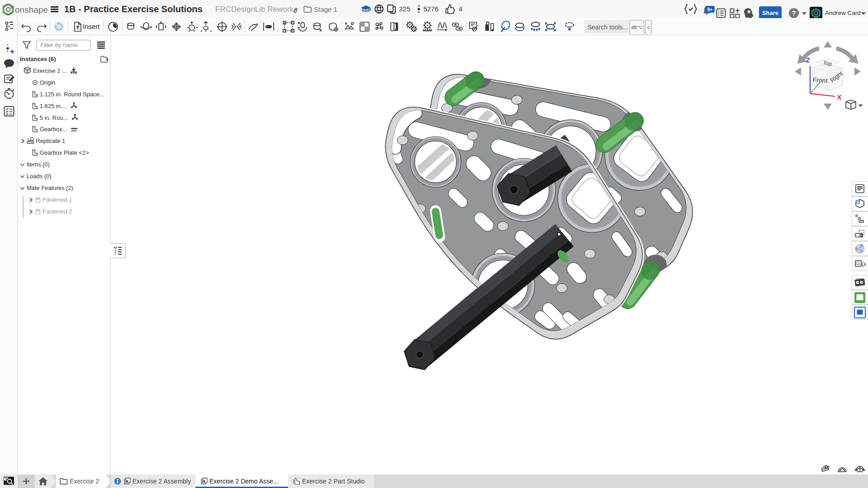 The height and width of the screenshot is (488, 868). Describe the element at coordinates (820, 80) in the screenshot. I see `svg-text: Front` at that location.